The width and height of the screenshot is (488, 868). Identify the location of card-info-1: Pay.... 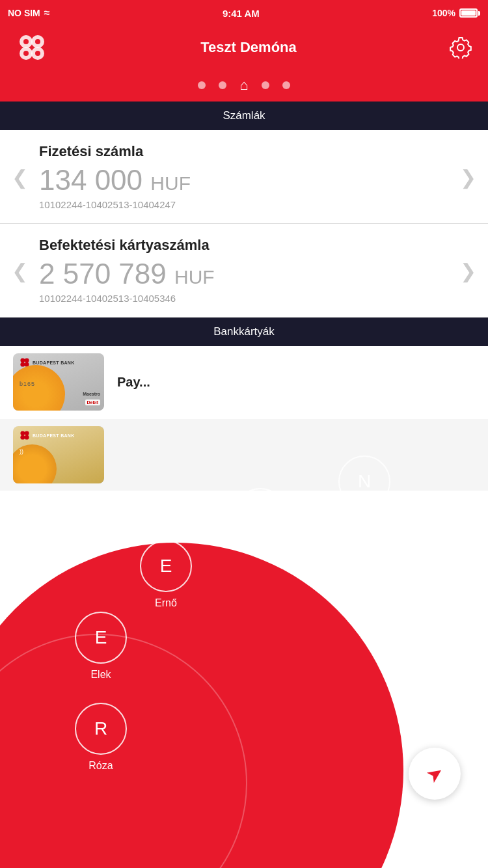
(296, 383).